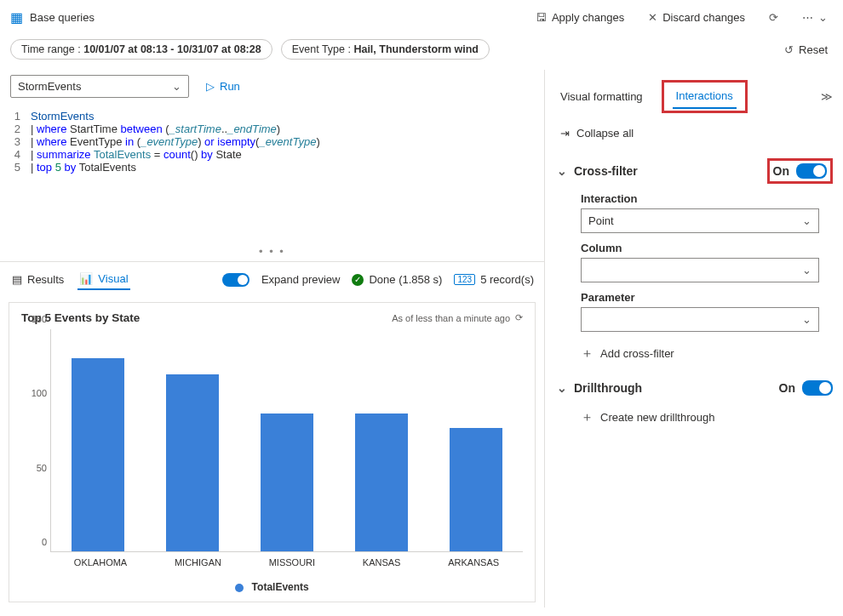 Image resolution: width=843 pixels, height=616 pixels. What do you see at coordinates (100, 87) in the screenshot?
I see `source-select: StormEvents ⌄` at bounding box center [100, 87].